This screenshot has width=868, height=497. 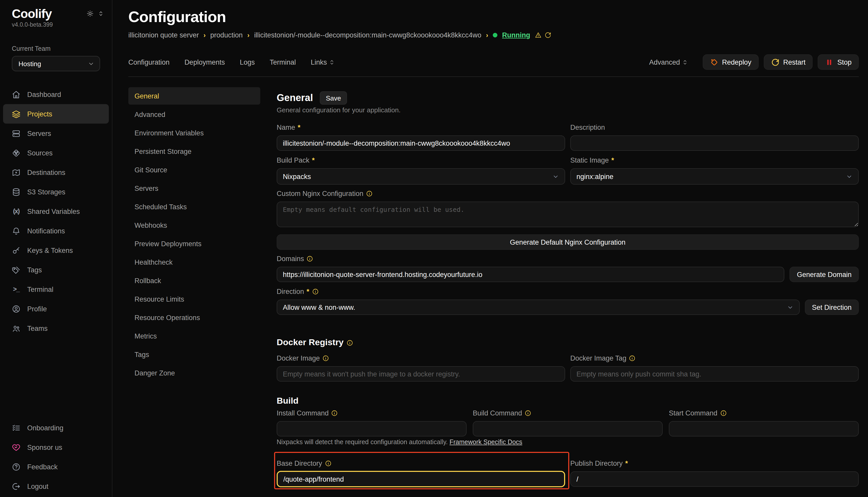 I want to click on subnav-item-environment-variables: Environment Variables, so click(x=194, y=133).